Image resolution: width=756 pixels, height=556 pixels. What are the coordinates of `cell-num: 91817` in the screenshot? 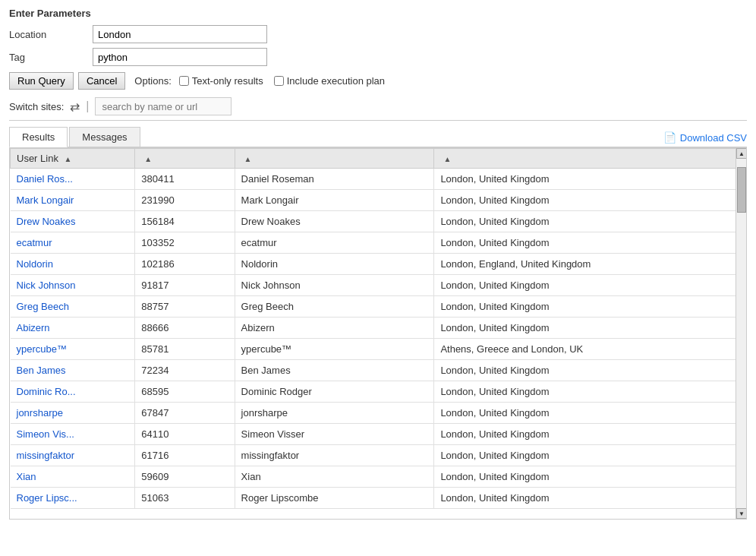 It's located at (185, 286).